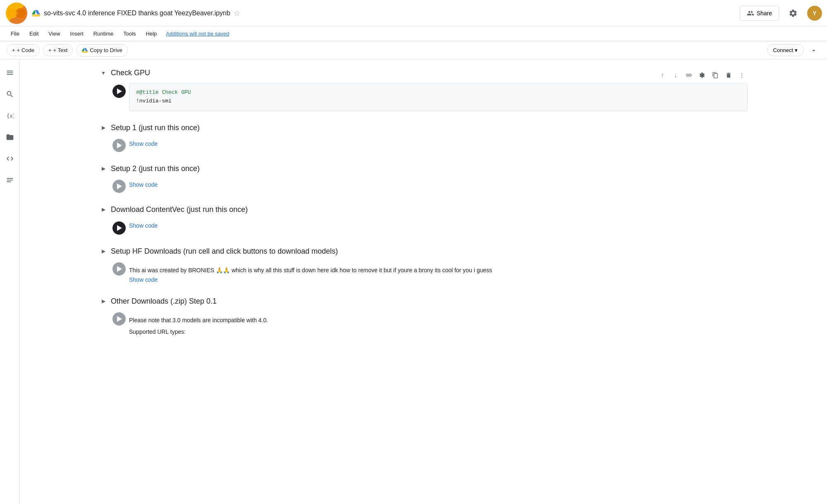 The width and height of the screenshot is (827, 504). I want to click on run-download-contentvec-button, so click(119, 228).